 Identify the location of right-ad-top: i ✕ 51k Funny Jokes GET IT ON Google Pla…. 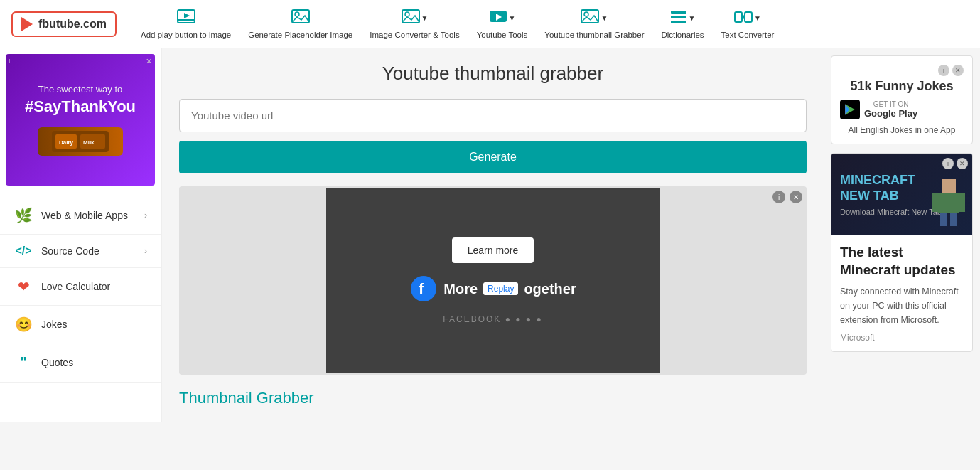
(902, 100).